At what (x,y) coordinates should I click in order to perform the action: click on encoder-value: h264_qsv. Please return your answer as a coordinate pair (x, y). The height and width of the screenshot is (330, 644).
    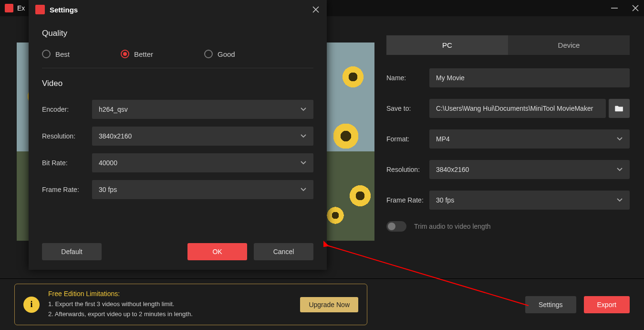
    Looking at the image, I should click on (114, 109).